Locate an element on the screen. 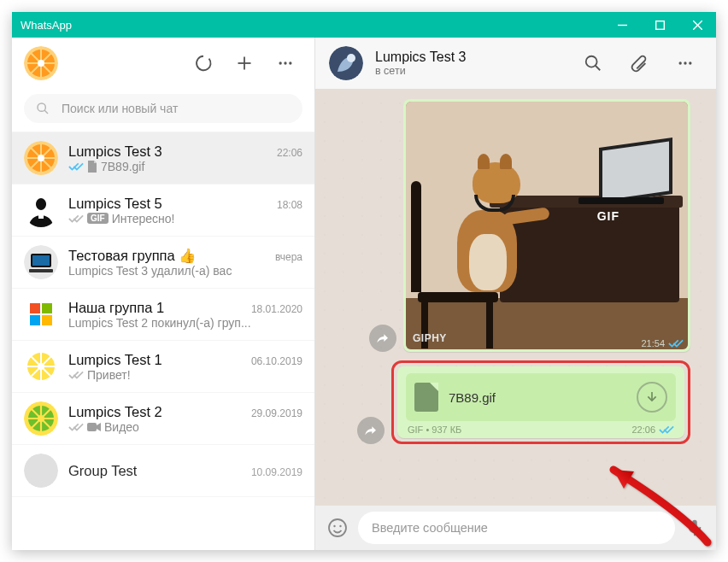 The image size is (728, 562). chat-item: Lumpics Test 518:08 GIF Интересно! is located at coordinates (163, 210).